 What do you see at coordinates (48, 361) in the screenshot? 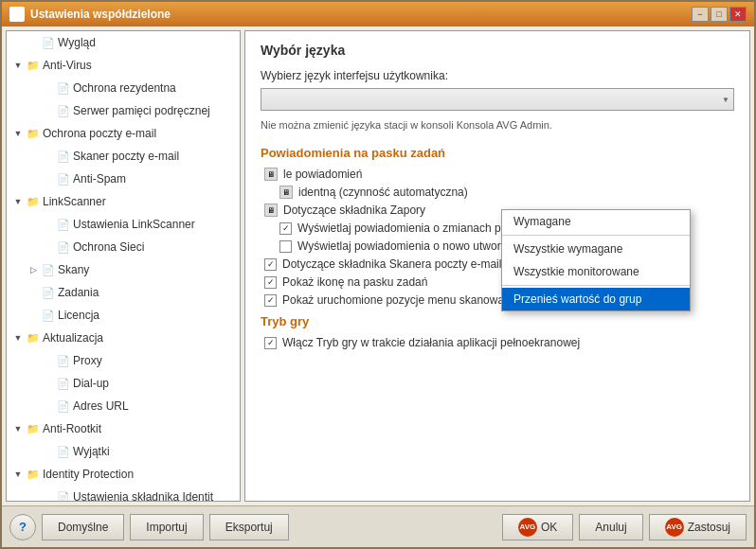
I see `expander-proxy` at bounding box center [48, 361].